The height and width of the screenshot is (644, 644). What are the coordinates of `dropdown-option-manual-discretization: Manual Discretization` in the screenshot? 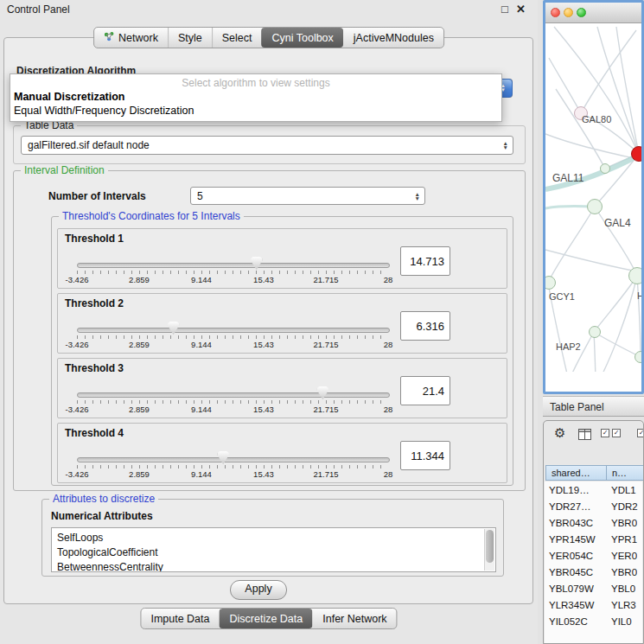 It's located at (256, 97).